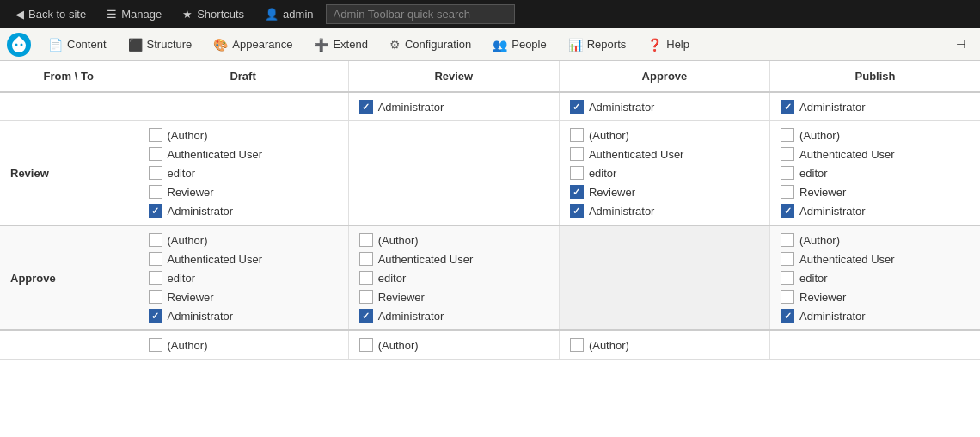 The height and width of the screenshot is (437, 980). I want to click on reports-icon: 📊, so click(576, 45).